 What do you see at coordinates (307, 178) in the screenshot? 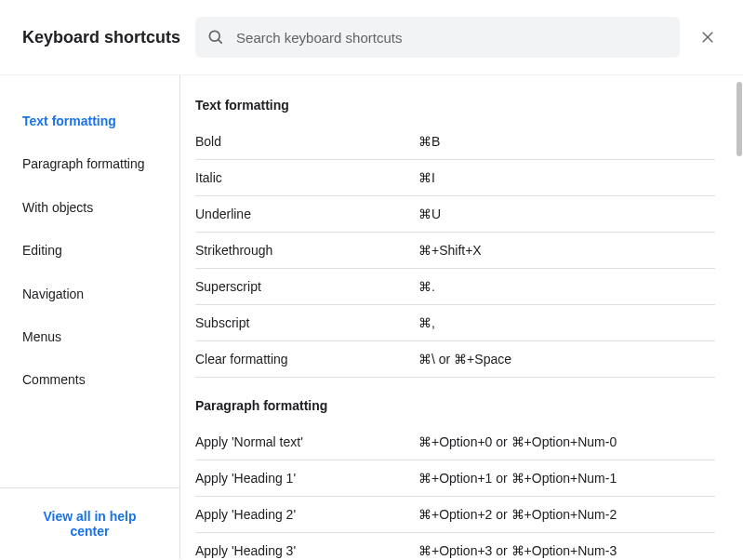
I see `shortcut-name: Italic` at bounding box center [307, 178].